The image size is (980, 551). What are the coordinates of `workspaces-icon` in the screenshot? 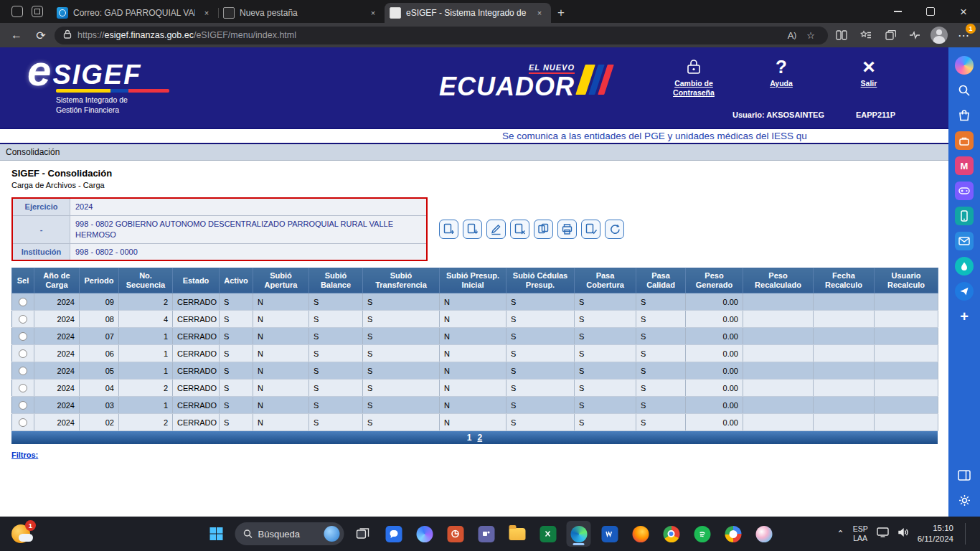 It's located at (17, 11).